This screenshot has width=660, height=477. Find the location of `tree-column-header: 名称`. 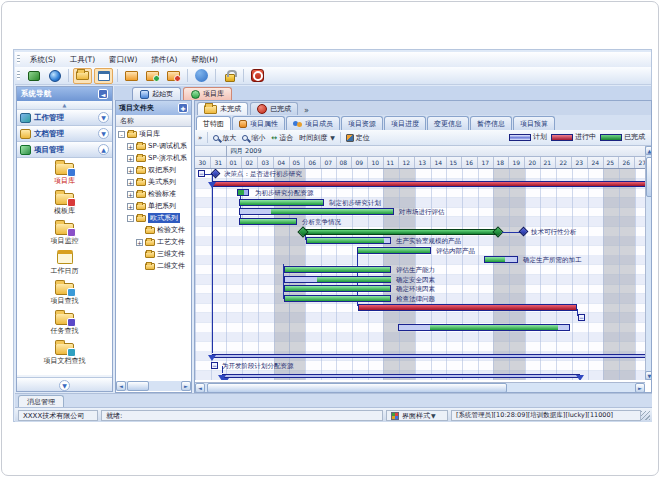

tree-column-header: 名称 is located at coordinates (154, 121).